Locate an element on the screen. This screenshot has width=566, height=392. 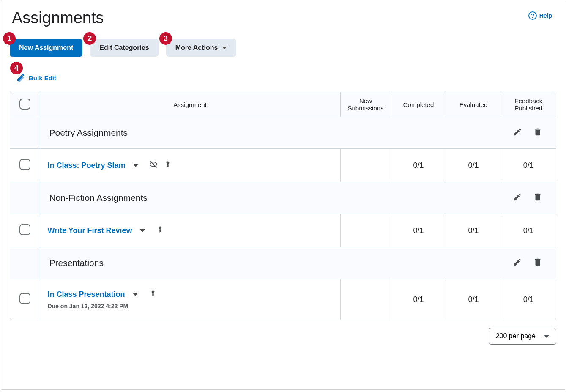
header-assignment: Assignment is located at coordinates (190, 105).